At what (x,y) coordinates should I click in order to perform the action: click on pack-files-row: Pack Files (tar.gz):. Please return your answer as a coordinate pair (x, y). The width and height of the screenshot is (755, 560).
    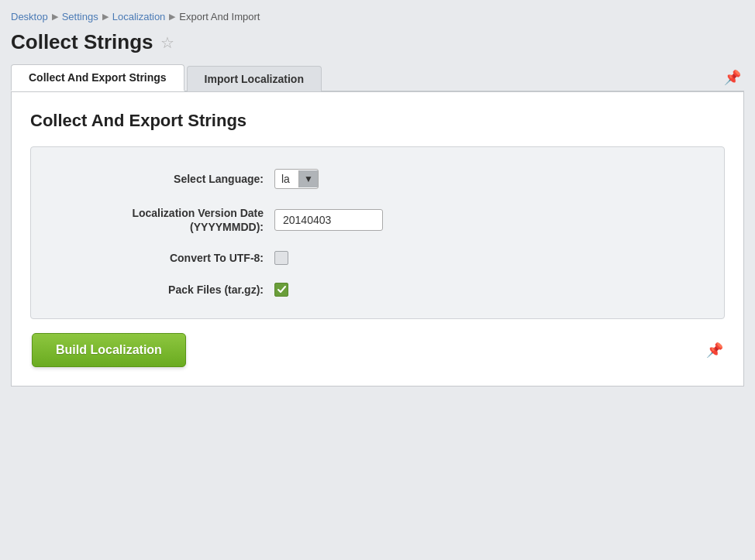
    Looking at the image, I should click on (378, 290).